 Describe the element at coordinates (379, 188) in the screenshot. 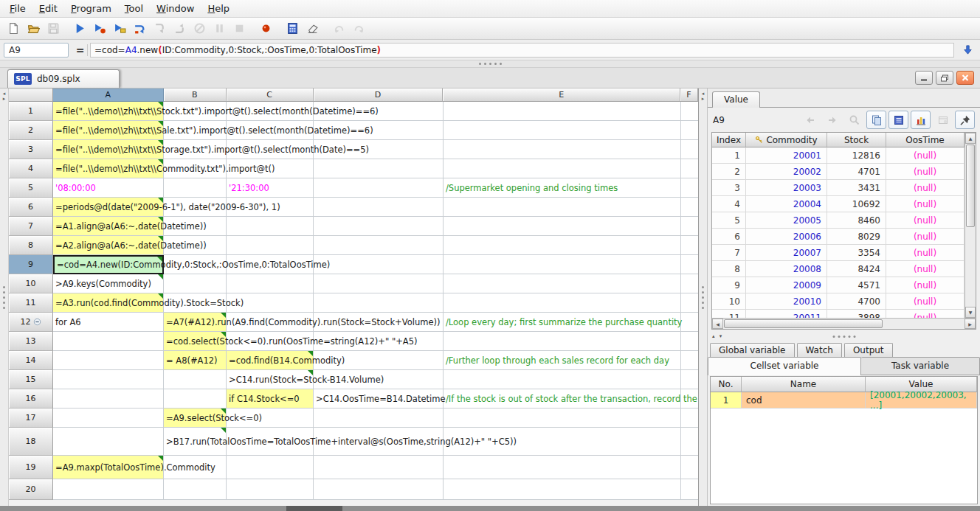

I see `cell-D5` at that location.